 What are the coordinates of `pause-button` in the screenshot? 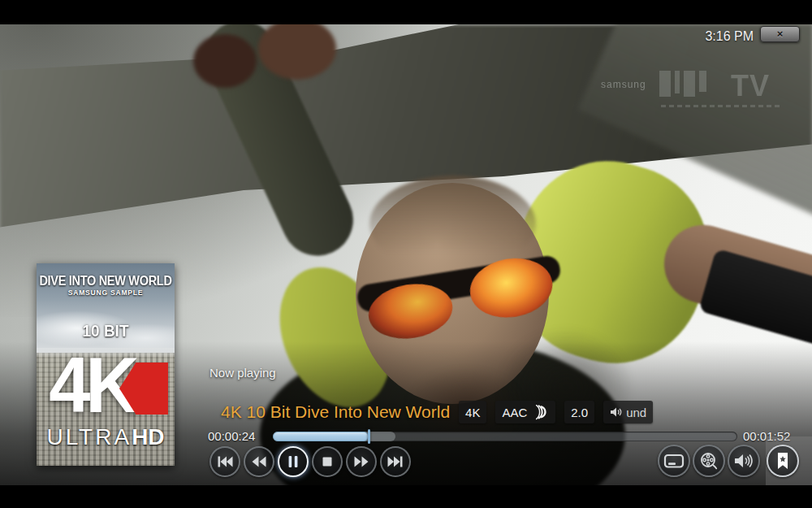 It's located at (293, 462).